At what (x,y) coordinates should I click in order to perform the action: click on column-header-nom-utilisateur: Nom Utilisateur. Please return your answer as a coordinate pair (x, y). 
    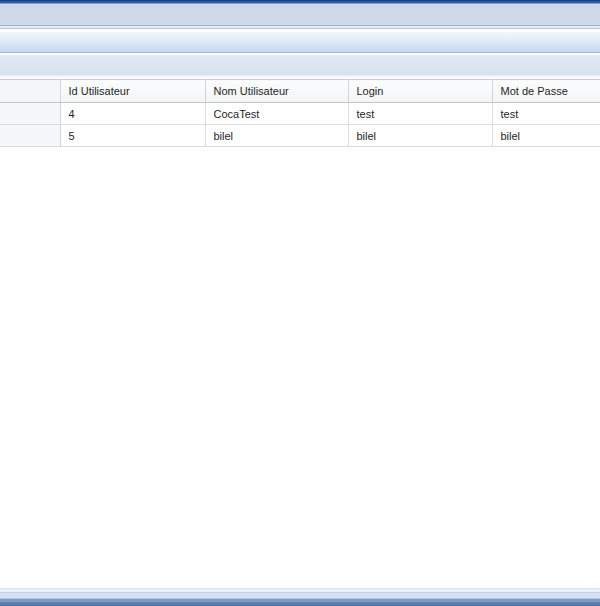
    Looking at the image, I should click on (276, 92).